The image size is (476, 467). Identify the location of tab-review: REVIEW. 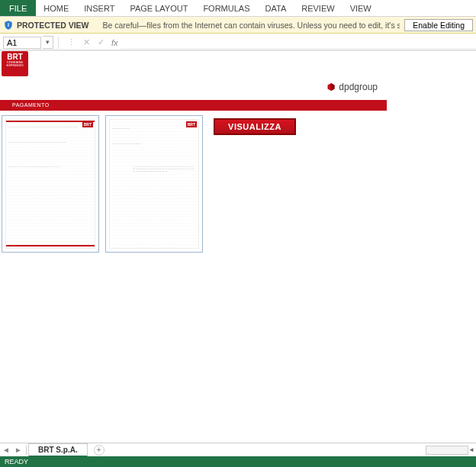
(317, 8).